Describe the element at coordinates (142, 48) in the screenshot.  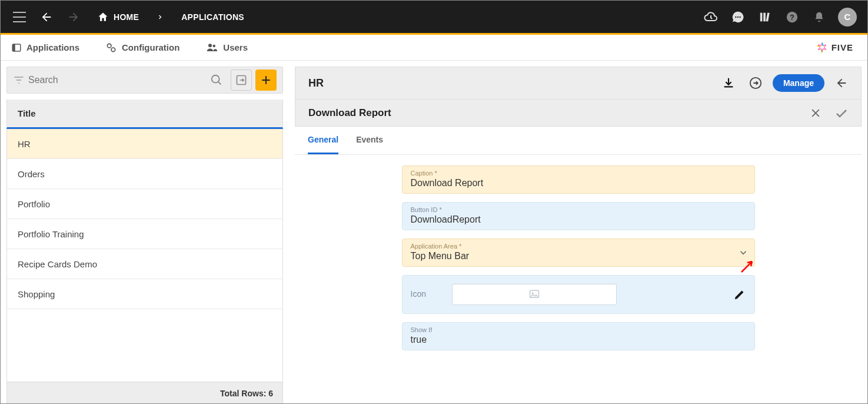
I see `apptab-configuration: Configuration` at that location.